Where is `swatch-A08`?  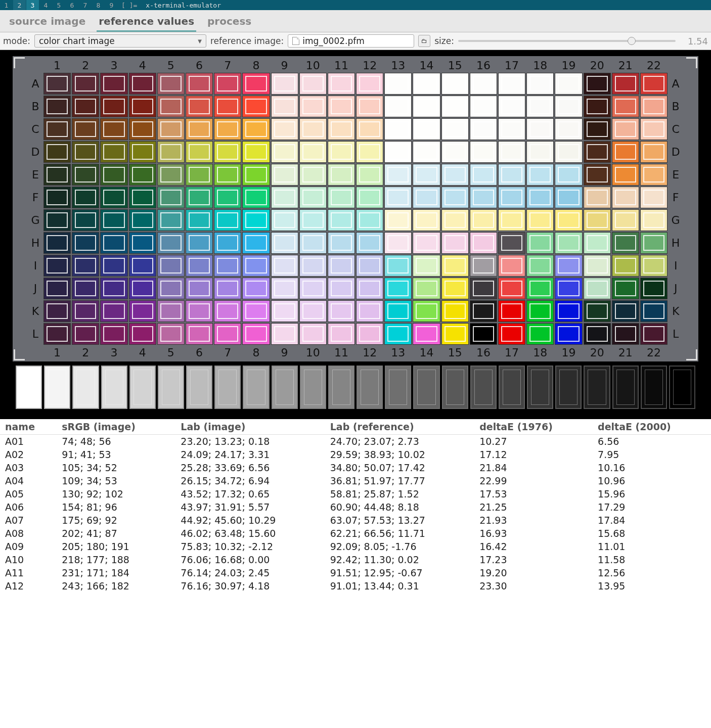
swatch-A08 is located at coordinates (256, 84).